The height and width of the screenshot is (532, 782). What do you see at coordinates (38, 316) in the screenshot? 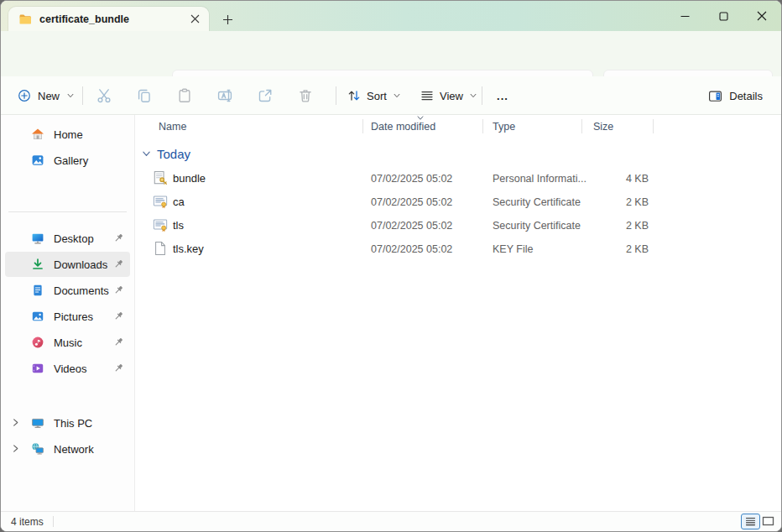
I see `pictures-icon` at bounding box center [38, 316].